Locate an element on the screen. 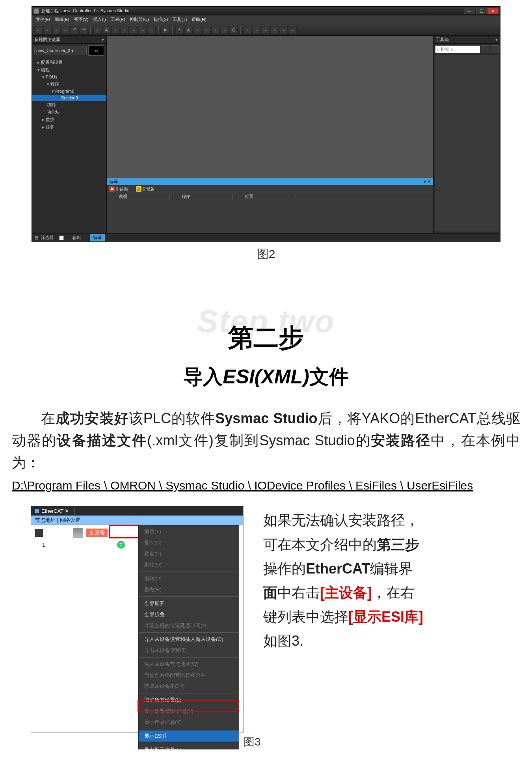 Image resolution: width=532 pixels, height=781 pixels. menu-edit: 编辑(E) is located at coordinates (62, 20).